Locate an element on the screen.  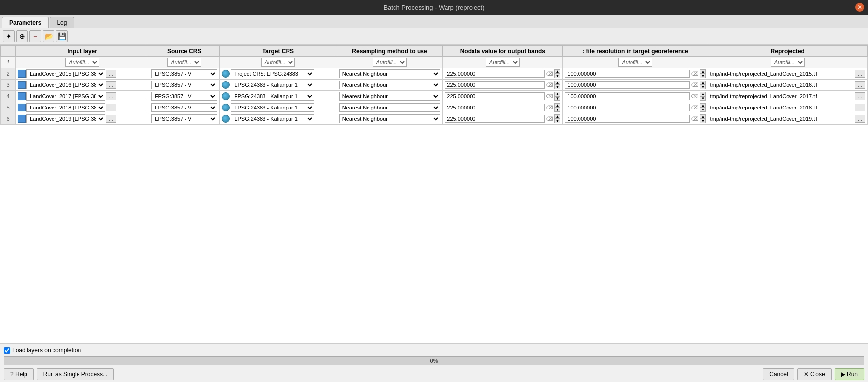
row2-target-crs: Project CRS: EPSG:24383 is located at coordinates (279, 74).